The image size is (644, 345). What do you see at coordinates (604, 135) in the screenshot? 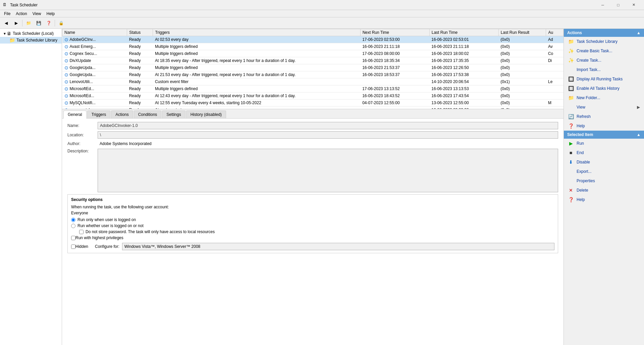
I see `action-section-header: Selected Item▲` at bounding box center [604, 135].